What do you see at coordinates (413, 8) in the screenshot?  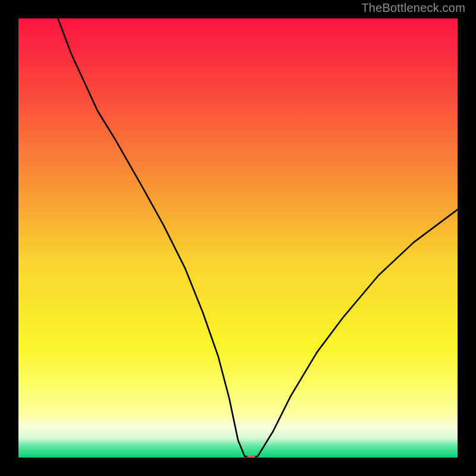 I see `watermark-text: TheBottleneck.com` at bounding box center [413, 8].